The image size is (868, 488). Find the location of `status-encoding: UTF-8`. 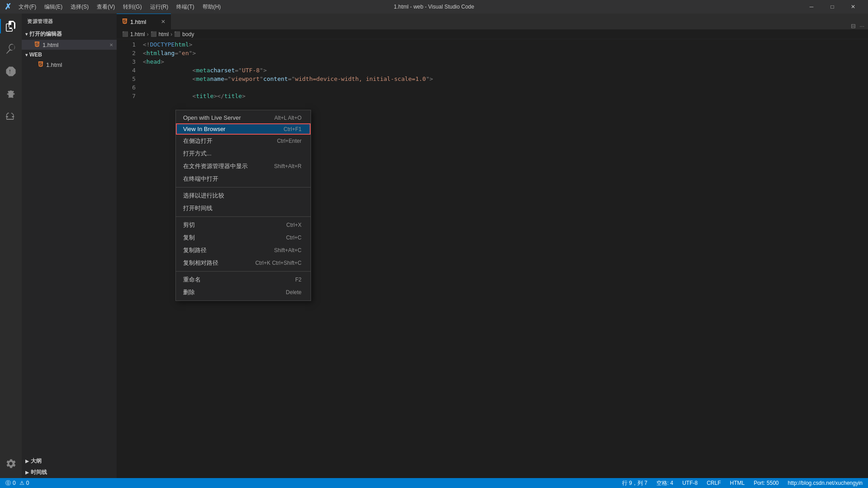

status-encoding: UTF-8 is located at coordinates (690, 483).